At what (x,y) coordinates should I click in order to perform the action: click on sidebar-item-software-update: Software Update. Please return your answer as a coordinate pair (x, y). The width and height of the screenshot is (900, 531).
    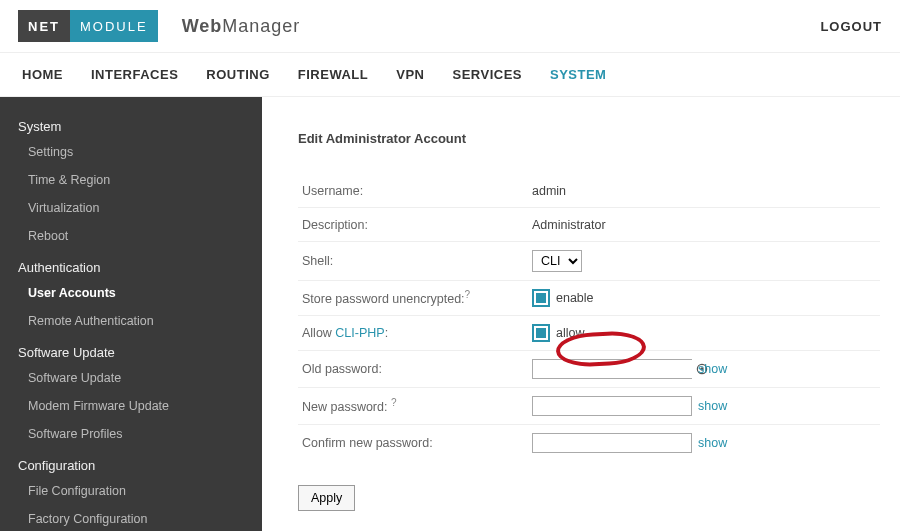
    Looking at the image, I should click on (131, 378).